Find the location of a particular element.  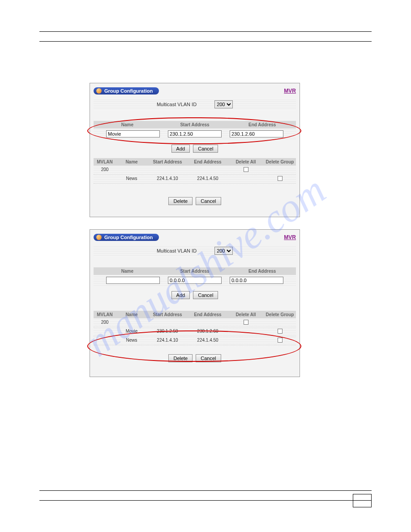

table-body-1: 200News224.1.4.10224.1.4.50 is located at coordinates (195, 175).